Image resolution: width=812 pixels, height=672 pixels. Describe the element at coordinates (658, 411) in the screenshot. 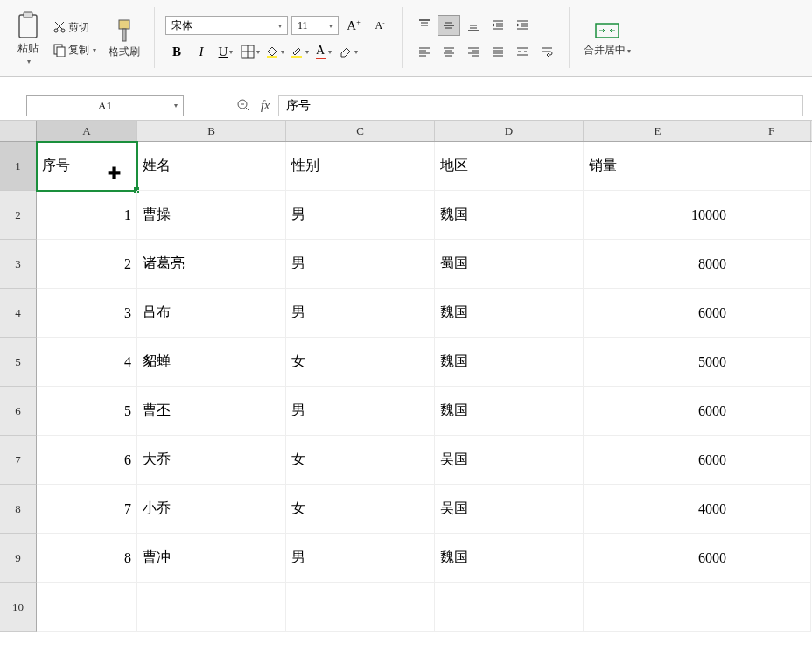

I see `cell-E6: 6000` at that location.